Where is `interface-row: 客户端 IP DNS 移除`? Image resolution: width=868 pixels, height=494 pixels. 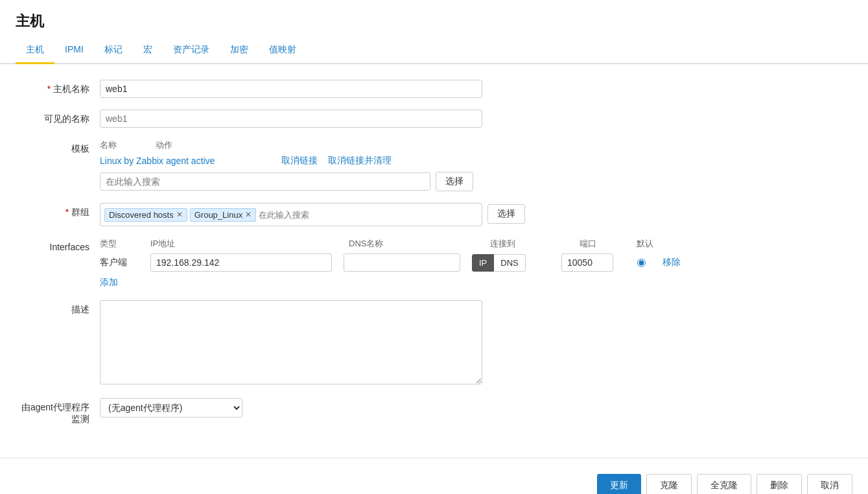 interface-row: 客户端 IP DNS 移除 is located at coordinates (476, 263).